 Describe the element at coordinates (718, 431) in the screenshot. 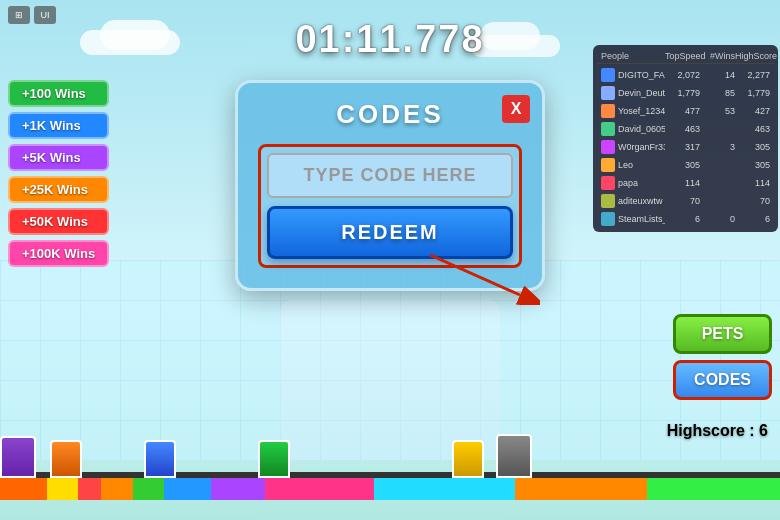

I see `highscore-display: Highscore : 6` at that location.